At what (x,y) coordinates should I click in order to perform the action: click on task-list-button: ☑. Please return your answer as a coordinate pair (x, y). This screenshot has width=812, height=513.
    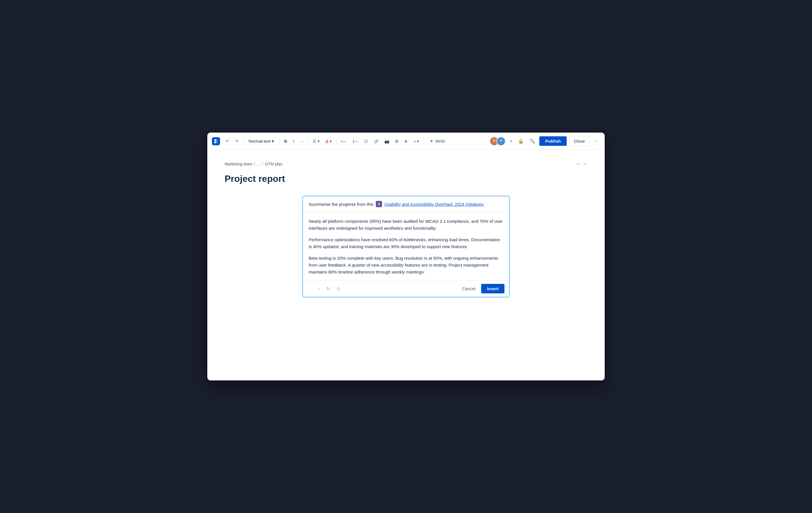
    Looking at the image, I should click on (366, 141).